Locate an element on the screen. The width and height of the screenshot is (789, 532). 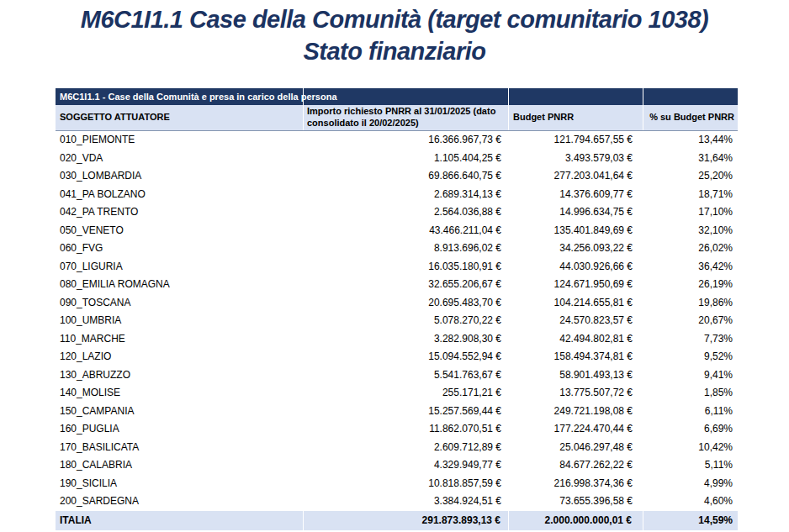
budget-cell: 42.494.802,81 € is located at coordinates (576, 340).